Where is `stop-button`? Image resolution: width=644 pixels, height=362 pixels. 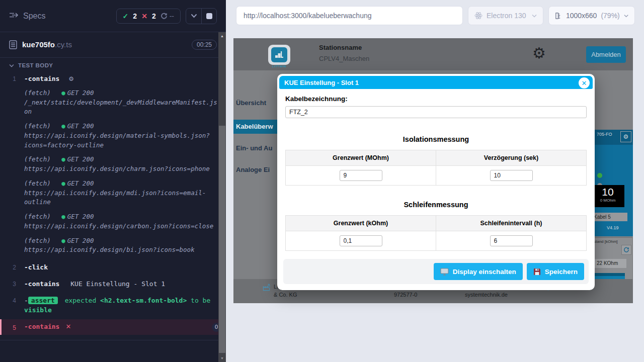 stop-button is located at coordinates (209, 16).